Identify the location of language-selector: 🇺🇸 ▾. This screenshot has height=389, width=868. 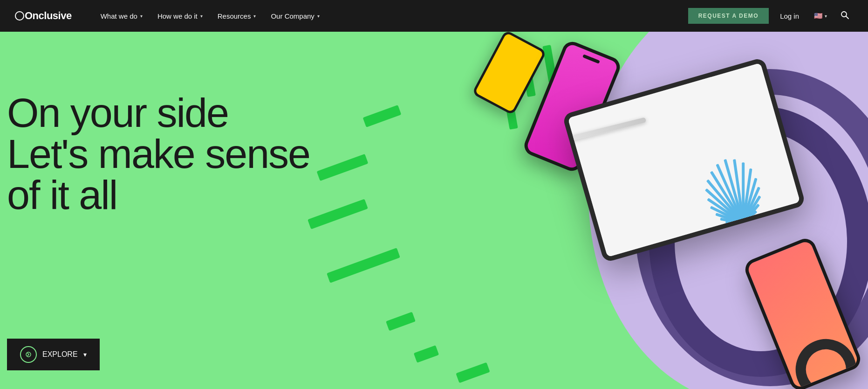
(820, 16).